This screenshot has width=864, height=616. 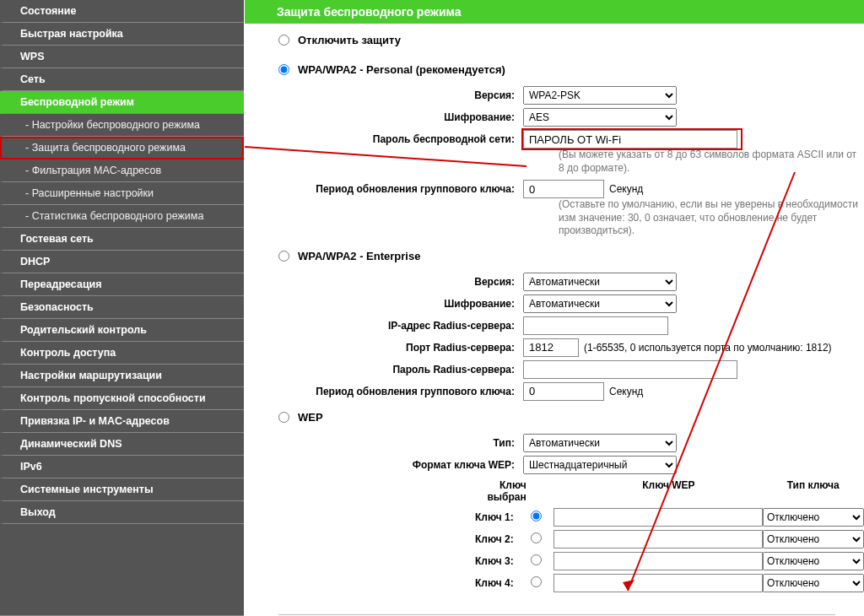 I want to click on sidebar-item-21: Системные инструменты, so click(x=122, y=489).